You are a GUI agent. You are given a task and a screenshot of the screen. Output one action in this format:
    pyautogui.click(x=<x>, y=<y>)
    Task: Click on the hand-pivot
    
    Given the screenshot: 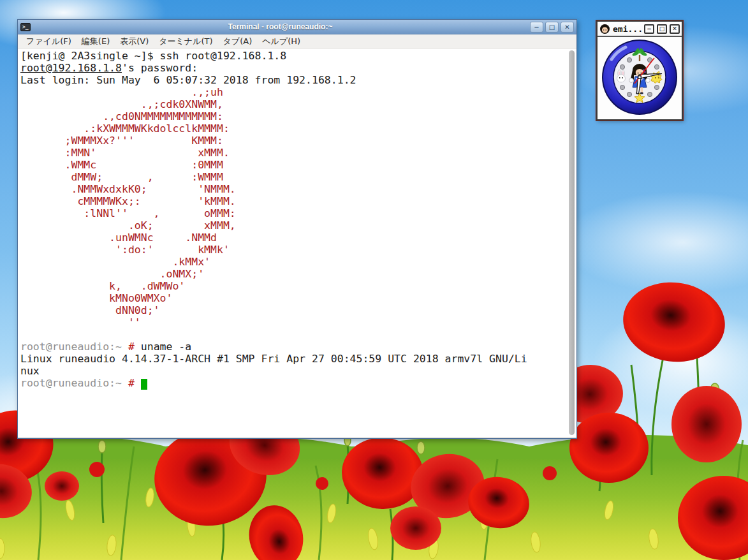 What is the action you would take?
    pyautogui.click(x=640, y=78)
    